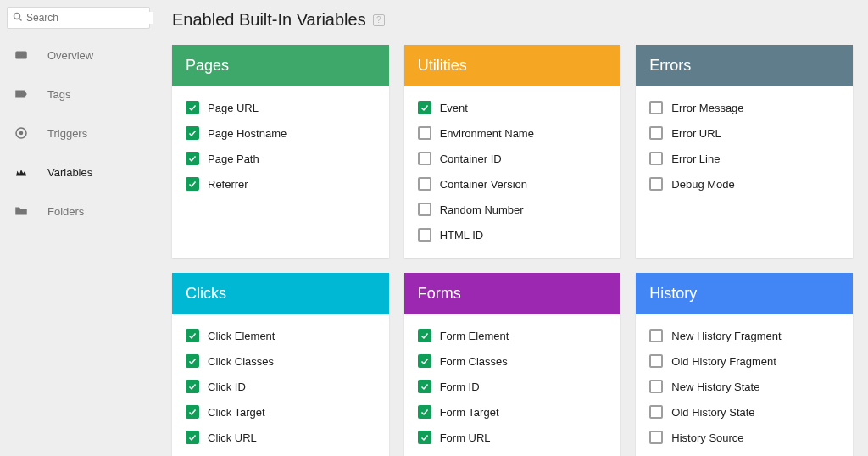 Image resolution: width=868 pixels, height=456 pixels. I want to click on variable-label: Click ID, so click(227, 386).